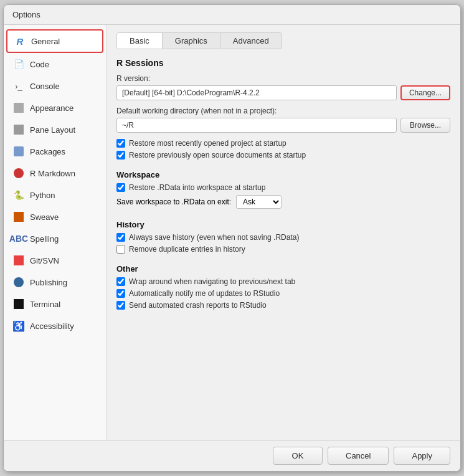 The image size is (464, 476). What do you see at coordinates (45, 86) in the screenshot?
I see `sidebar-label-console: Console` at bounding box center [45, 86].